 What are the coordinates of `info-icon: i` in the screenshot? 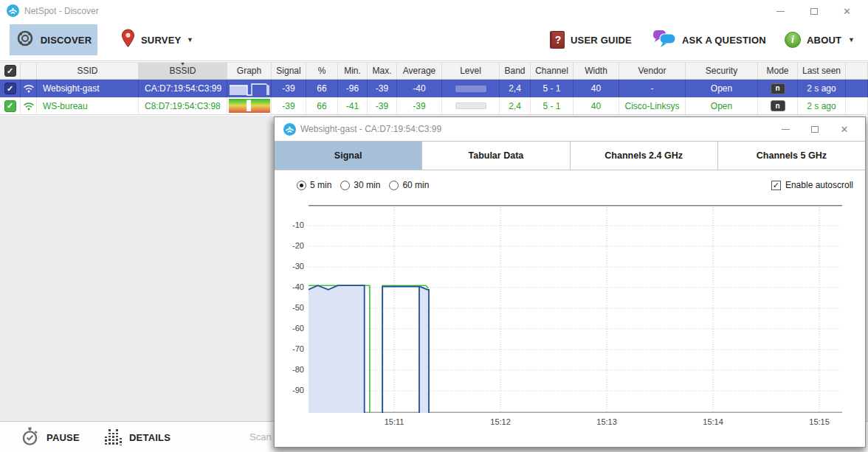 It's located at (793, 40).